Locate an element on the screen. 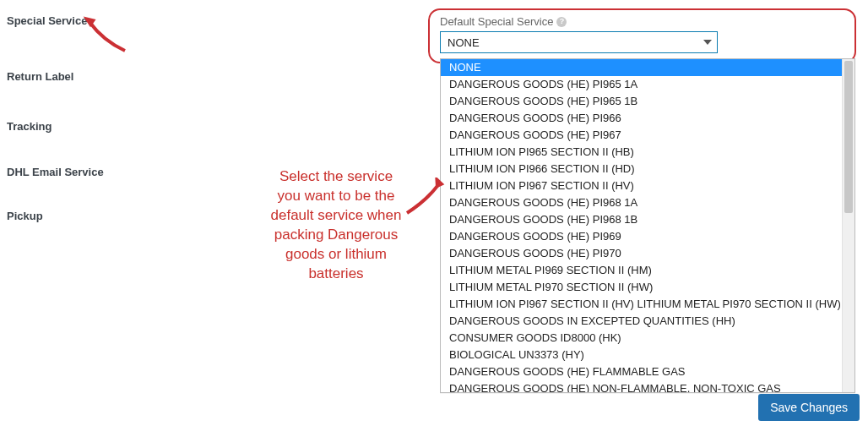  field-label-text: Default Special Service is located at coordinates (496, 22).